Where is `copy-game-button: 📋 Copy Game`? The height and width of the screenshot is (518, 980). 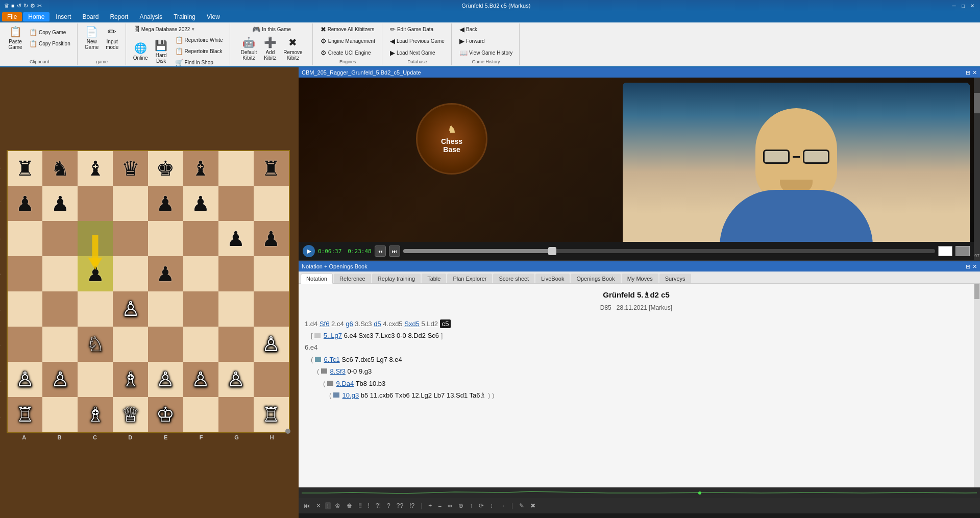 copy-game-button: 📋 Copy Game is located at coordinates (50, 33).